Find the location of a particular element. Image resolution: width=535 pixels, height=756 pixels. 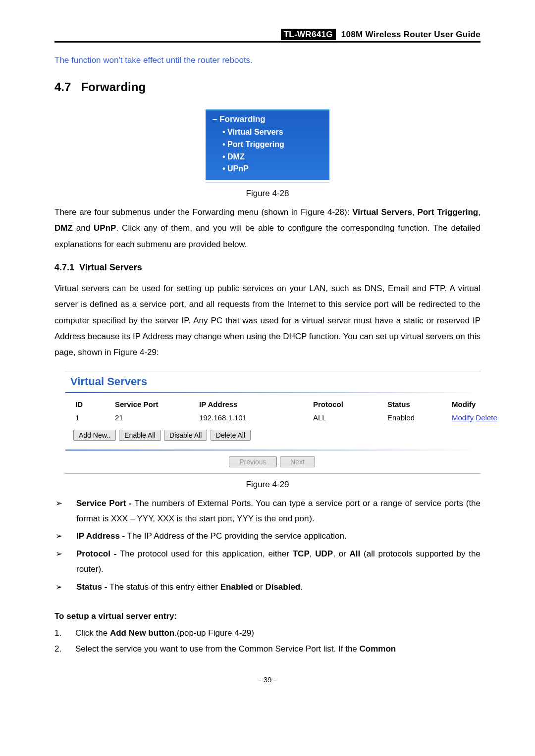

td-port: 21 is located at coordinates (157, 415).